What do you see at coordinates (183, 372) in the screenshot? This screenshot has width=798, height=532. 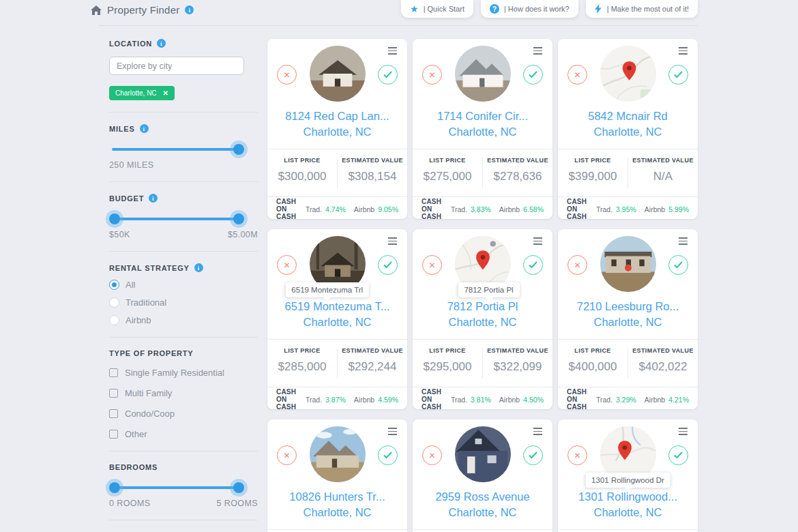 I see `checkbox-single-family: Single Family Residential` at bounding box center [183, 372].